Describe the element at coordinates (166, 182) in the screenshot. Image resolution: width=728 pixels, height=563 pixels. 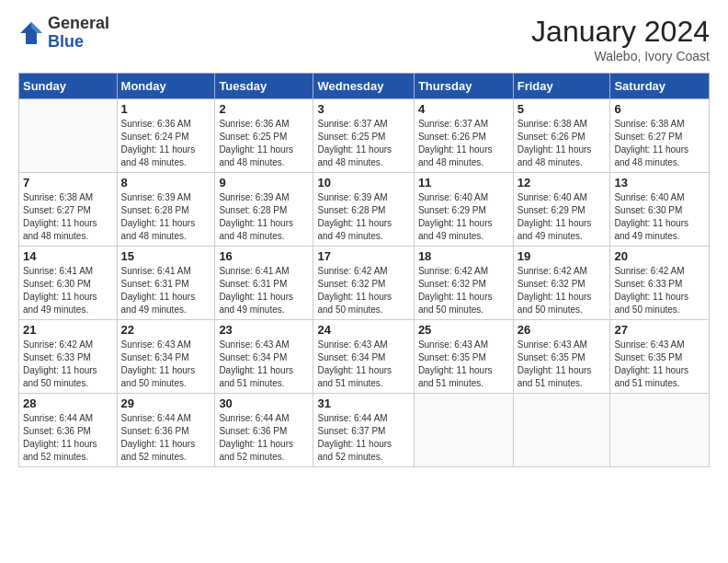
I see `day-number: 8` at that location.